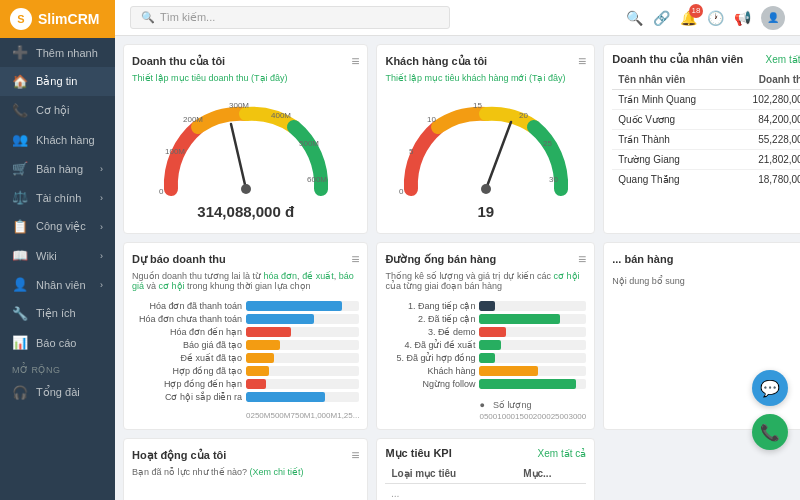  Describe the element at coordinates (187, 306) in the screenshot. I see `forecast-bar-label: Hóa đơn đã thanh toán` at that location.